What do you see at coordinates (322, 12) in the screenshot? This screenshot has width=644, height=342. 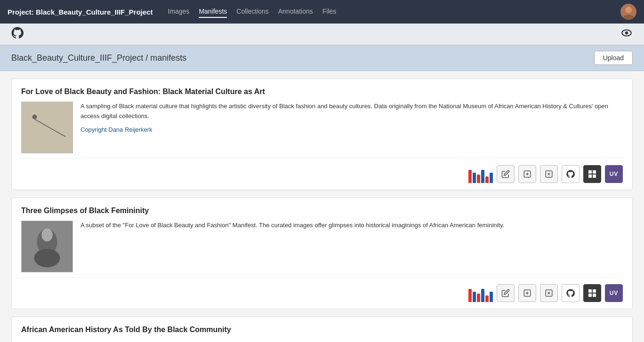 I see `top-navigation: Project: Black_Beauty_Culture_IIIF_Proje…` at bounding box center [322, 12].